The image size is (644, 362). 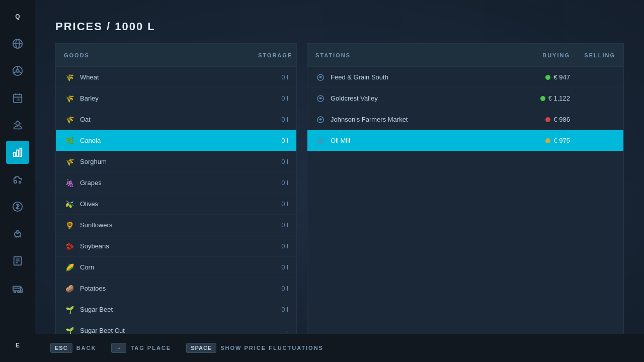 What do you see at coordinates (18, 234) in the screenshot?
I see `cow-icon` at bounding box center [18, 234].